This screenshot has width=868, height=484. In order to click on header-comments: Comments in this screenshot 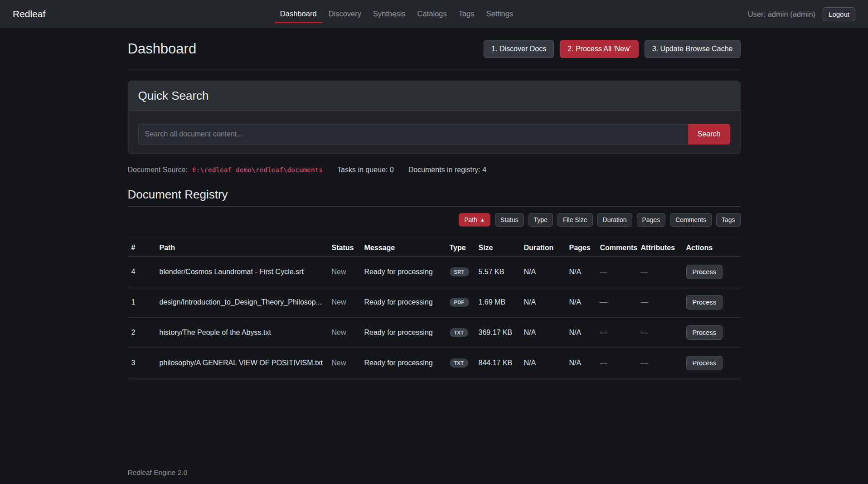, I will do `click(617, 248)`.